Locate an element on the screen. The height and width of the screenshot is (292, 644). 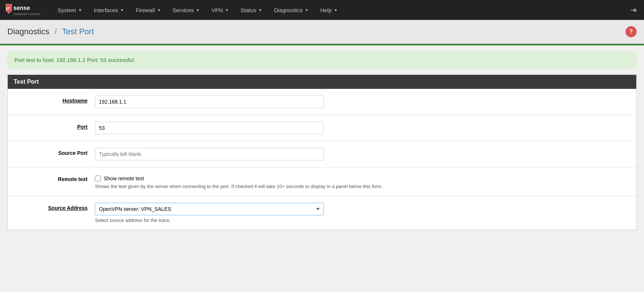
hostname-input-wrap is located at coordinates (363, 102).